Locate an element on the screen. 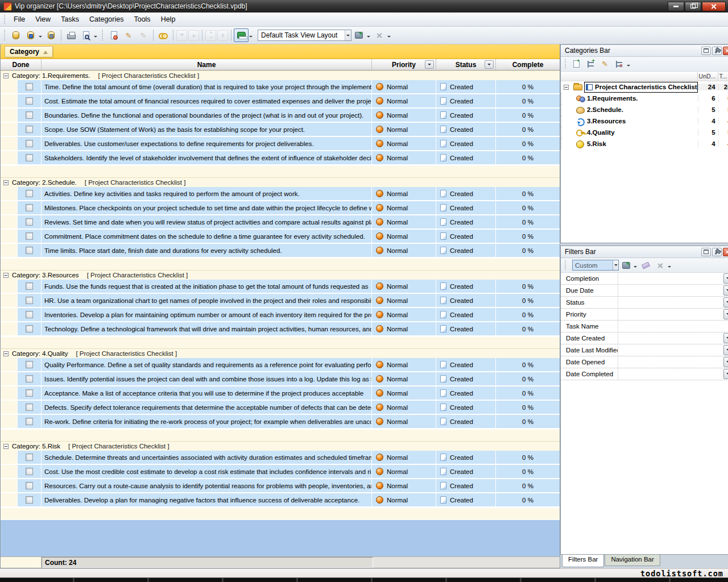  group-header-row: Category: 3.Resources [ Project Characte… is located at coordinates (280, 275).